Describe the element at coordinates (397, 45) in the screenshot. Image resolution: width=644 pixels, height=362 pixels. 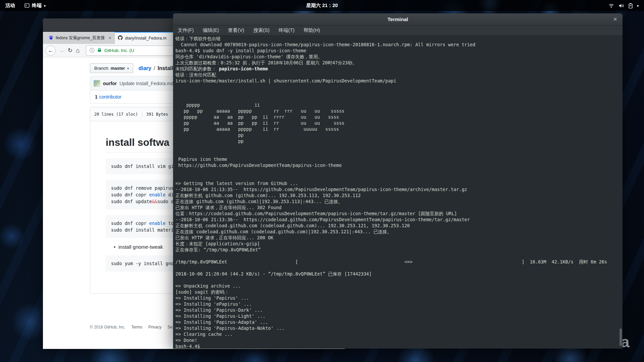
I see `terminal-line: Cannot download 00789019-papirus-icon-th…` at that location.